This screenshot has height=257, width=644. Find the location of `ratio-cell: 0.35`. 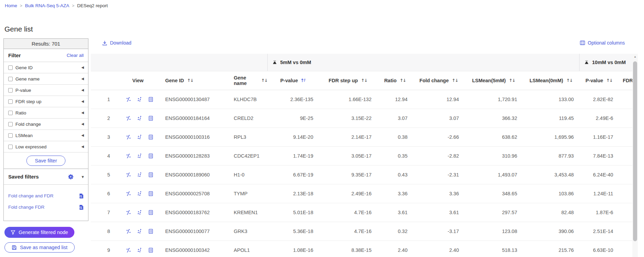

ratio-cell: 0.35 is located at coordinates (395, 156).